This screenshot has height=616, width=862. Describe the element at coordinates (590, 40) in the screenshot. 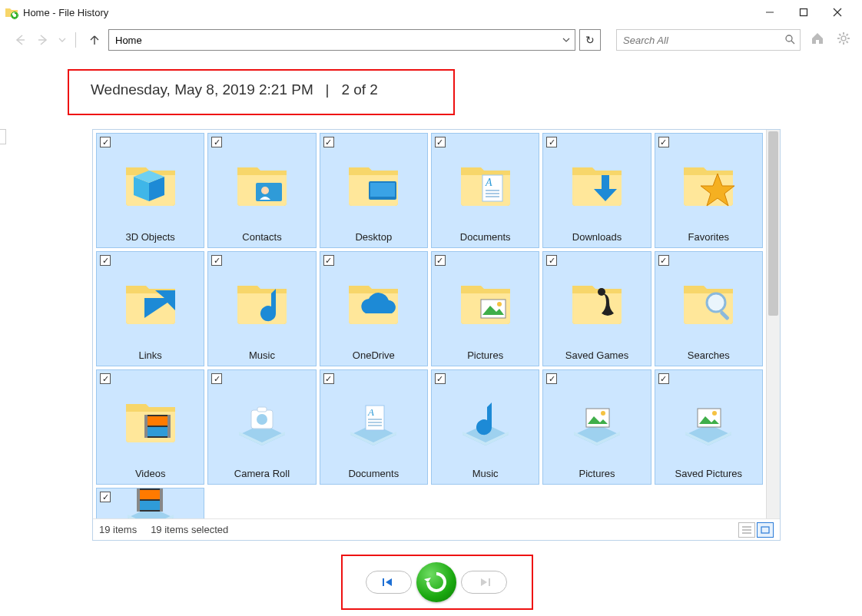

I see `refresh-button: ↻` at that location.